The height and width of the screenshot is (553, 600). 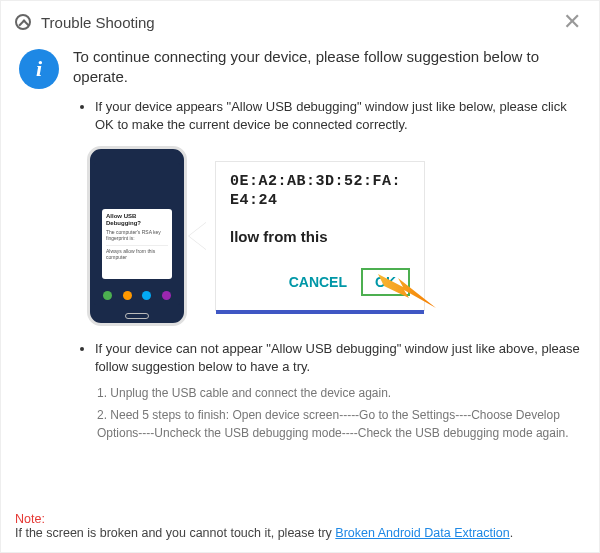 I want to click on window-title: Trouble Shooting, so click(x=98, y=22).